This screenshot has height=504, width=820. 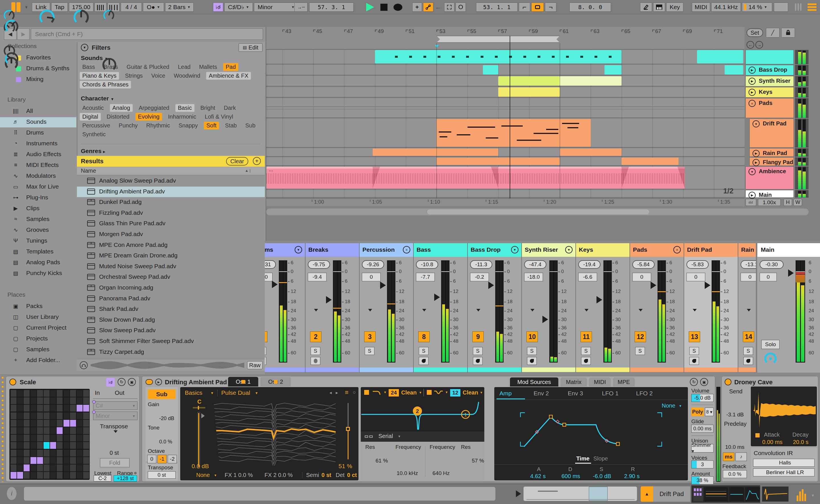 What do you see at coordinates (644, 265) in the screenshot?
I see `peak-level-field: -5.84` at bounding box center [644, 265].